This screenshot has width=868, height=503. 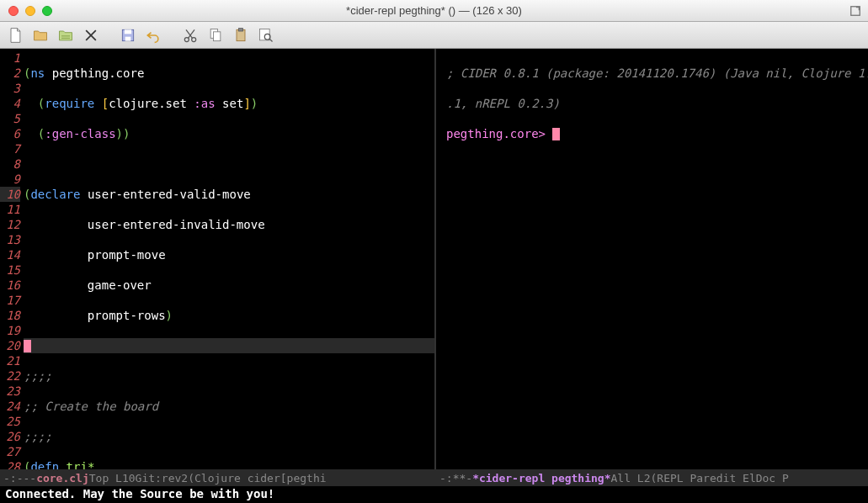 I want to click on position-indicator: All L2, so click(x=631, y=478).